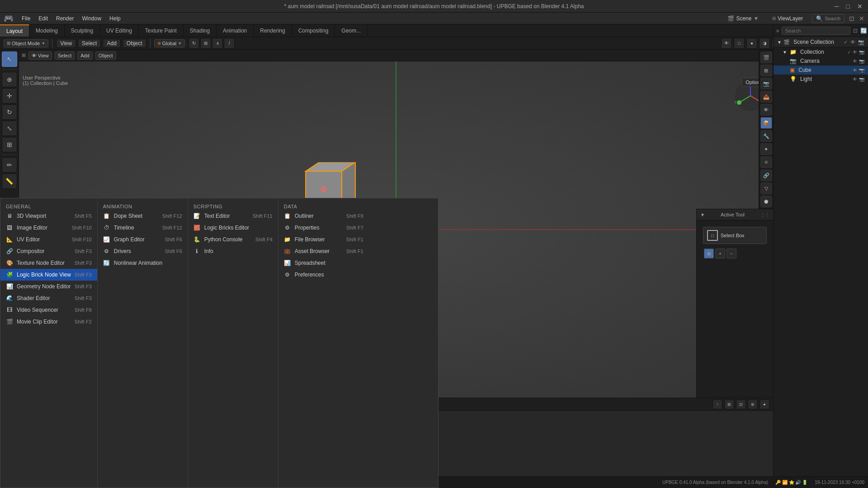  What do you see at coordinates (849, 6) in the screenshot?
I see `window-controls: ─ □ ✕` at bounding box center [849, 6].